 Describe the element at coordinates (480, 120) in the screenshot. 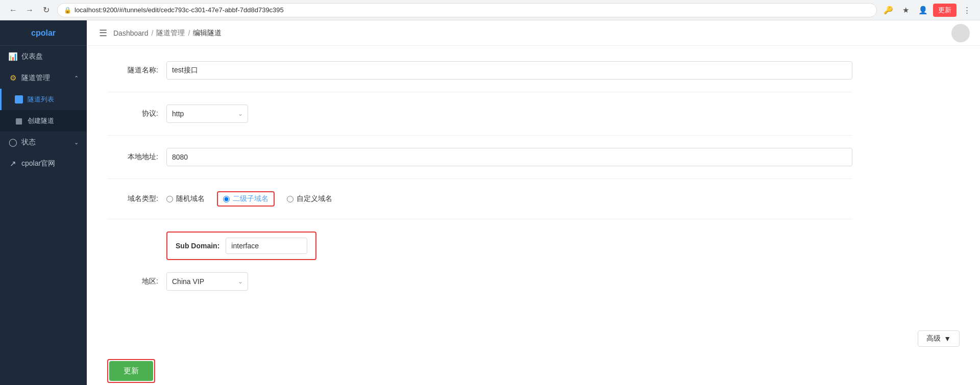

I see `protocol-row: 协议: http https tcp udp ⌄` at that location.